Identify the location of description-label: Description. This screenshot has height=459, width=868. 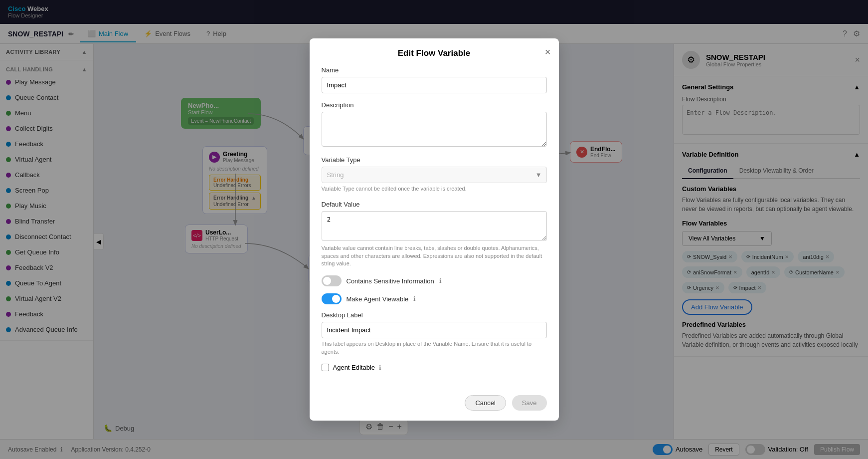
(434, 105).